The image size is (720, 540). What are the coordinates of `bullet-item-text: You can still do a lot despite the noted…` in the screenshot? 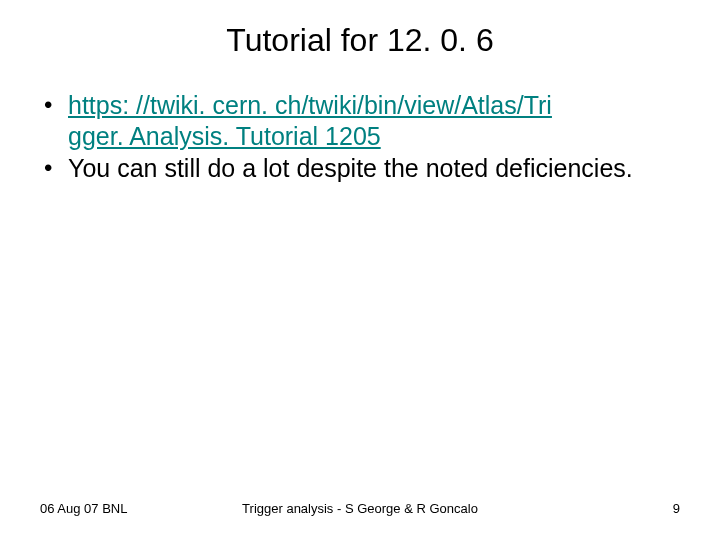 It's located at (360, 168).